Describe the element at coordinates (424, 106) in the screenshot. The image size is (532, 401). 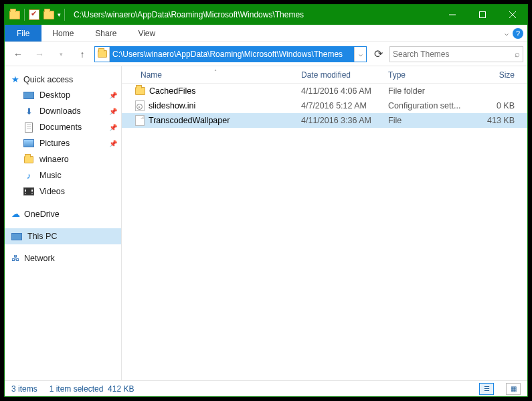
I see `file-type: Configuration sett...` at that location.